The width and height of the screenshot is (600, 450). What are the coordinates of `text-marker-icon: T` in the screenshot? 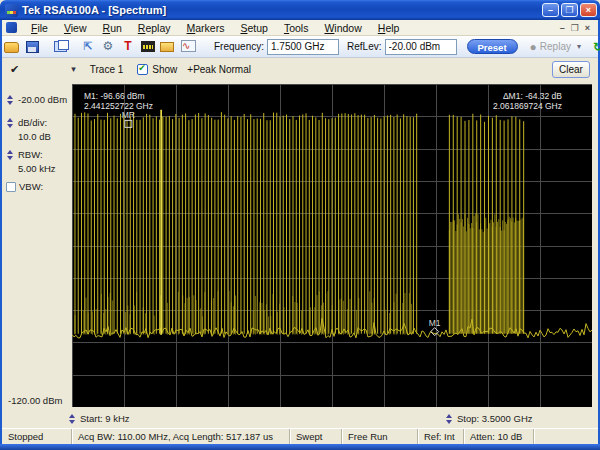 It's located at (128, 46).